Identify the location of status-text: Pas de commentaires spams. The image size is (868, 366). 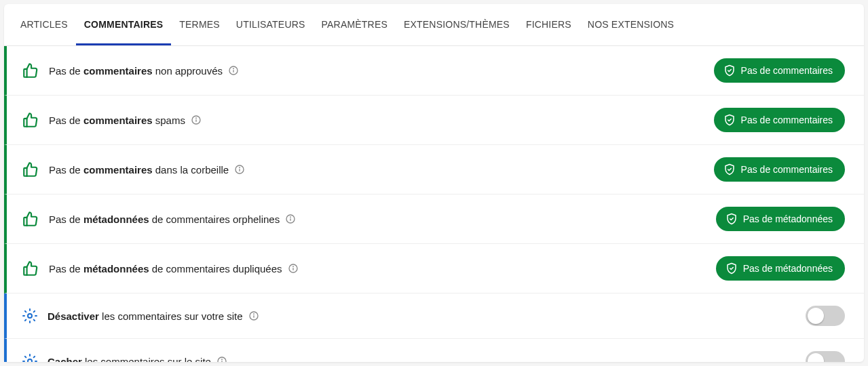
(377, 121).